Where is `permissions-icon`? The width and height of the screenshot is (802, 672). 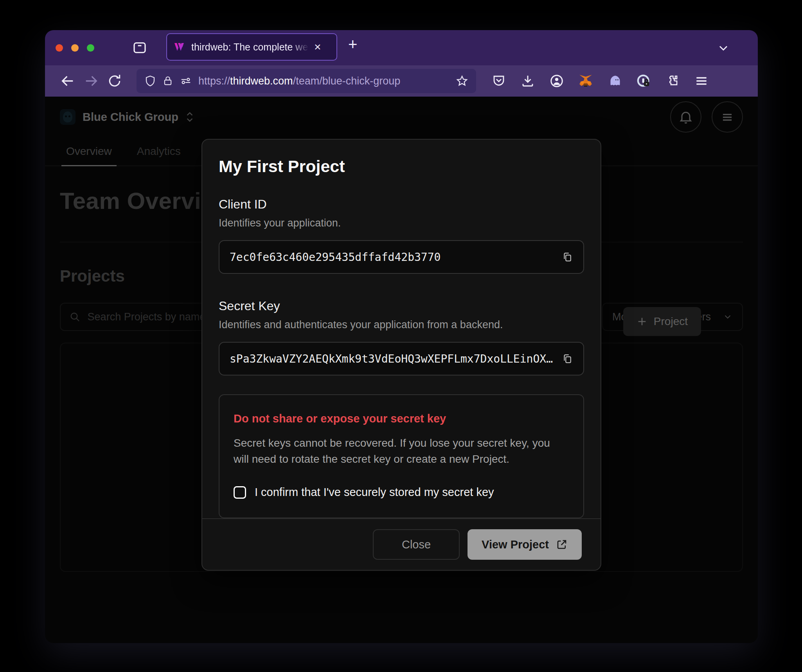 permissions-icon is located at coordinates (186, 81).